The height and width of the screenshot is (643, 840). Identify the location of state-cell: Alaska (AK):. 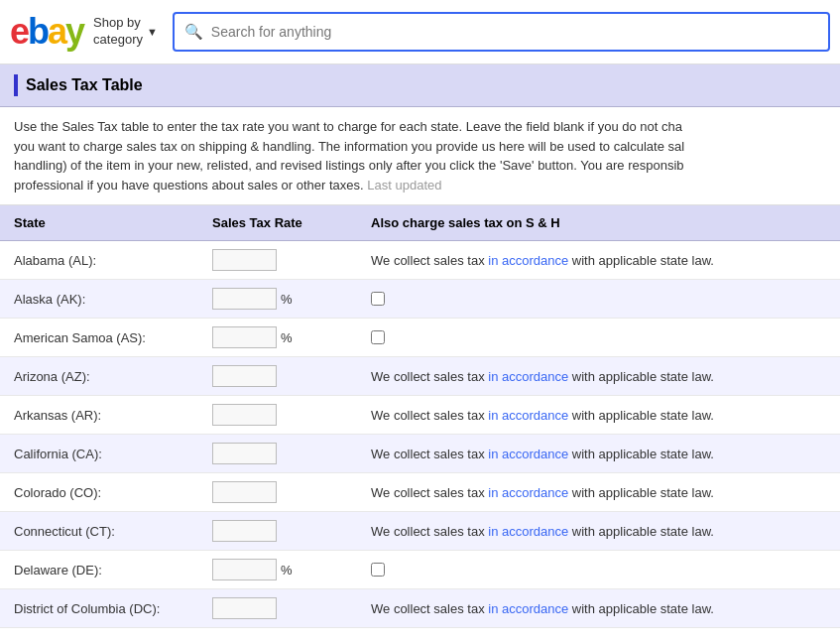
(99, 300).